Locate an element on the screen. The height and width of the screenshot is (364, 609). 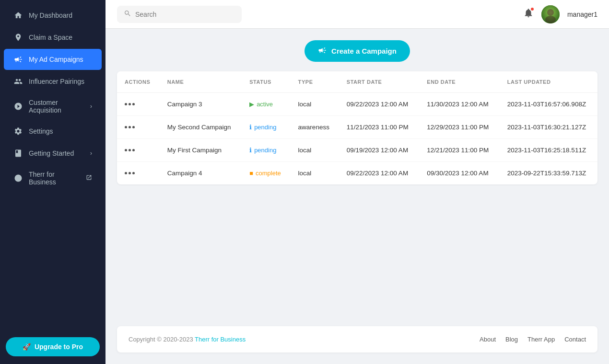
sidebar-item-customer-acquisition: Customer Acquisition › is located at coordinates (53, 106).